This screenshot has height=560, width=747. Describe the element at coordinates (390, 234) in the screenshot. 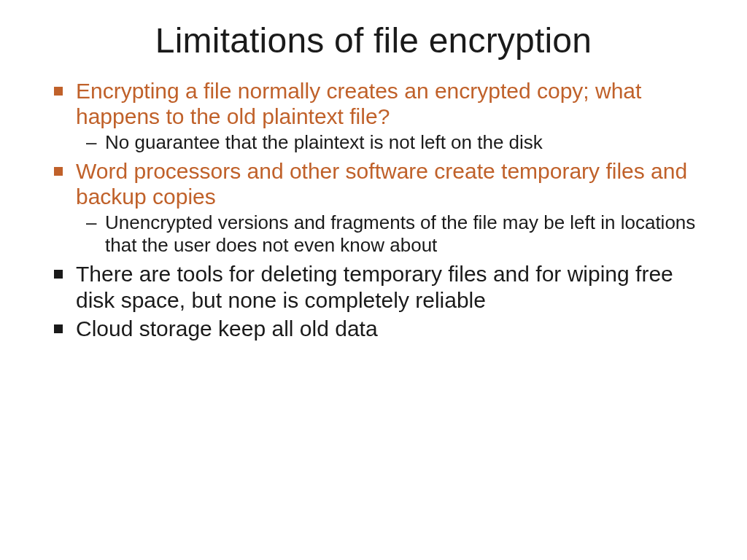

I see `sub-item: Unencrypted versions and fragments of th…` at that location.